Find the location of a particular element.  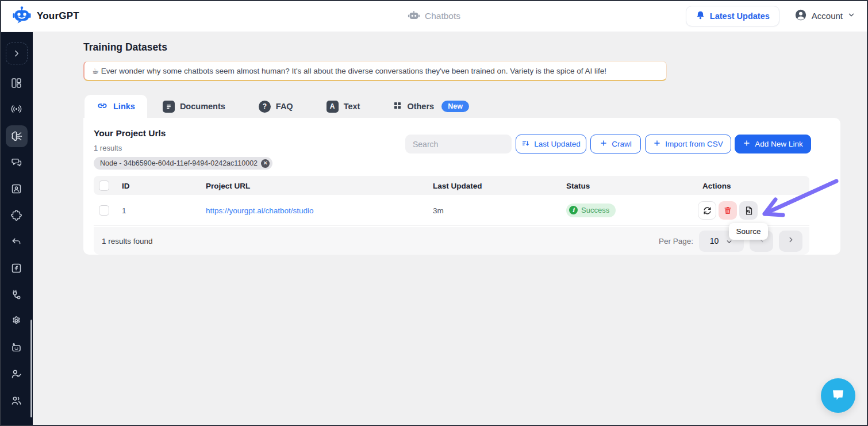

crawl-button: Crawl is located at coordinates (616, 144).